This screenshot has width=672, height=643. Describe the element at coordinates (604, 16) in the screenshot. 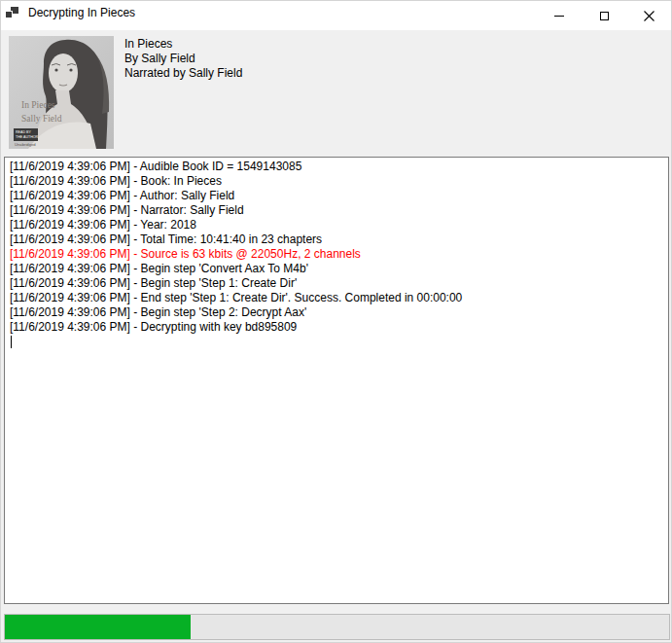

I see `maximize-button` at that location.